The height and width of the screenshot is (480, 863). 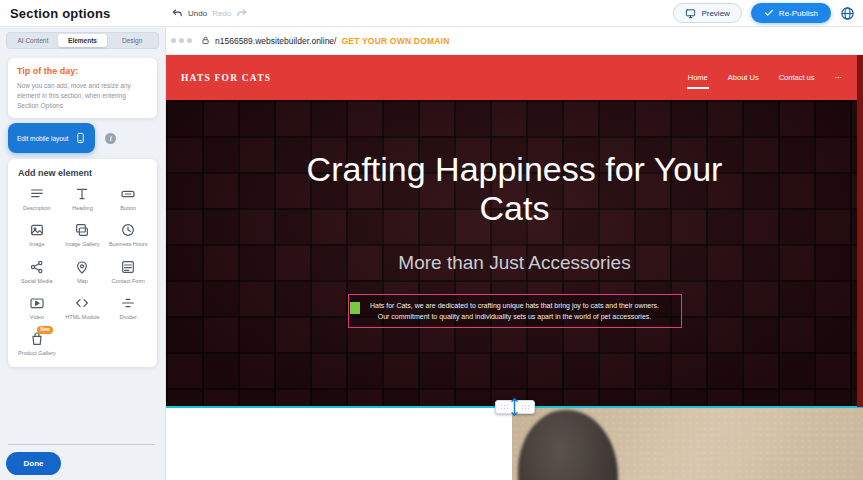 I want to click on hero-text-box: Hats for Cats, we are dedicated to craft…, so click(x=515, y=311).